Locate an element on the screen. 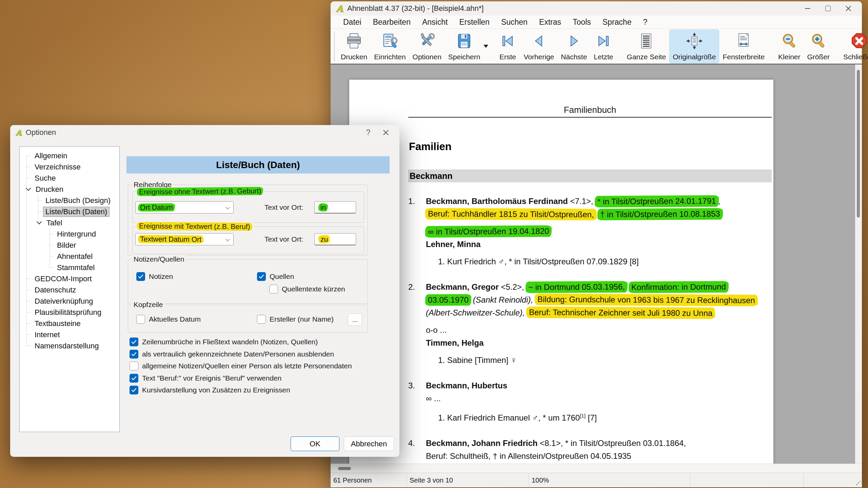  menu-ansicht: Ansicht is located at coordinates (435, 22).